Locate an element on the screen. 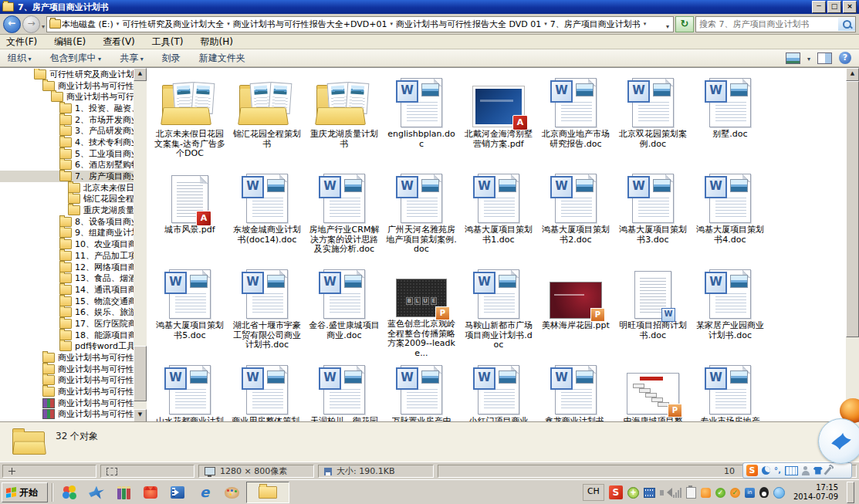  file-item: W金谷.盛世康城项目商业.doc is located at coordinates (344, 310).